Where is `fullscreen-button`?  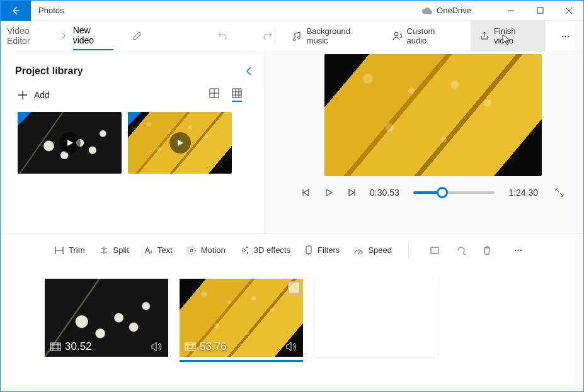
fullscreen-button is located at coordinates (559, 193).